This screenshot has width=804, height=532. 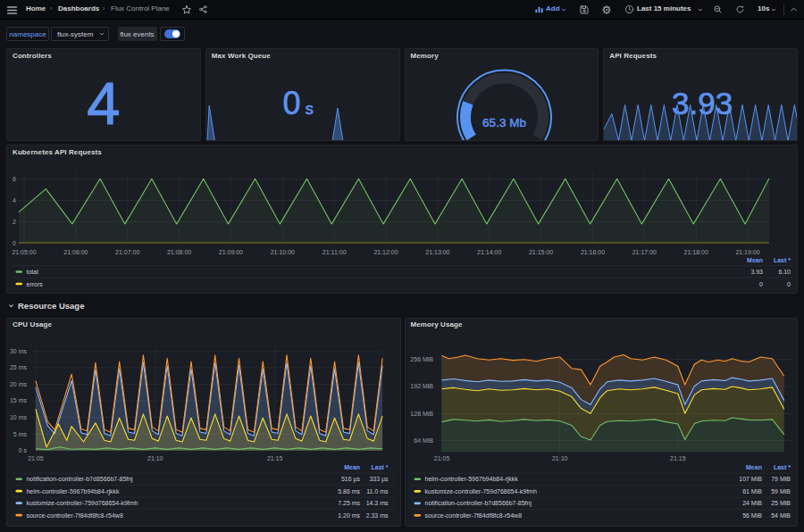 What do you see at coordinates (593, 252) in the screenshot?
I see `svg-text: 21:16:00` at bounding box center [593, 252].